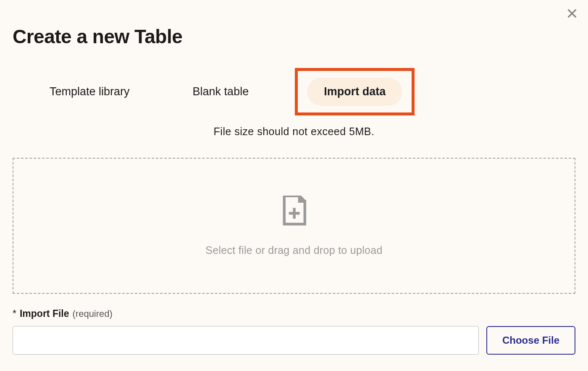  I want to click on tabs: Template library Blank table Import data, so click(294, 91).